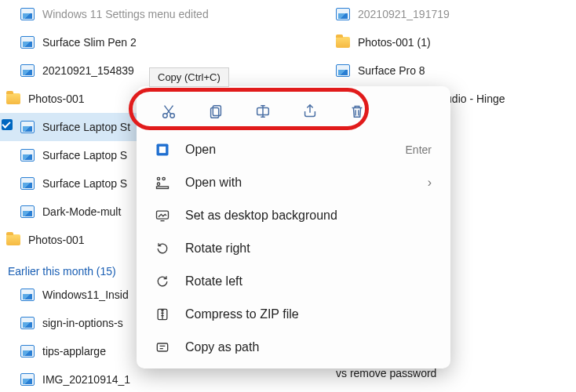 The image size is (576, 392). What do you see at coordinates (86, 295) in the screenshot?
I see `file-label: Windows11_Insid` at bounding box center [86, 295].